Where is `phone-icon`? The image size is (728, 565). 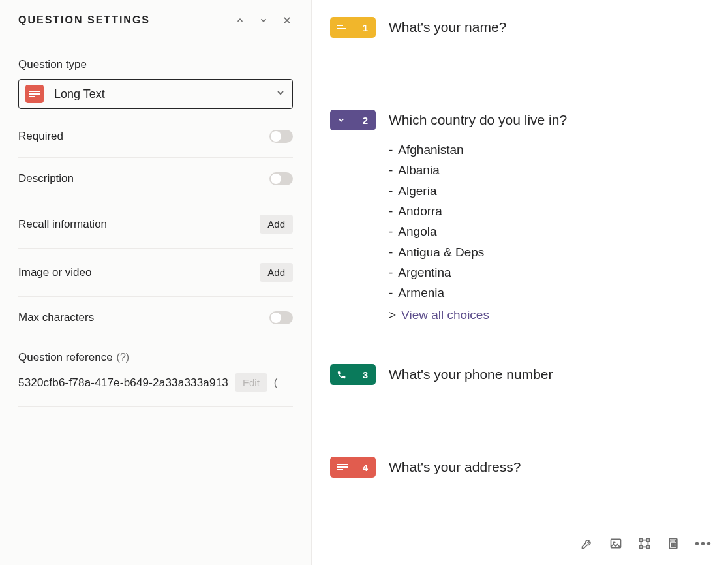 phone-icon is located at coordinates (342, 374).